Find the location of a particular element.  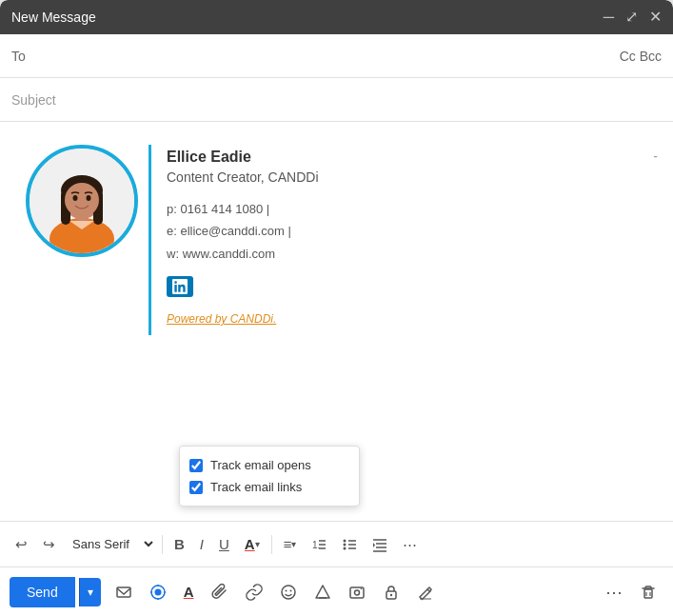

more-options-button is located at coordinates (124, 592).